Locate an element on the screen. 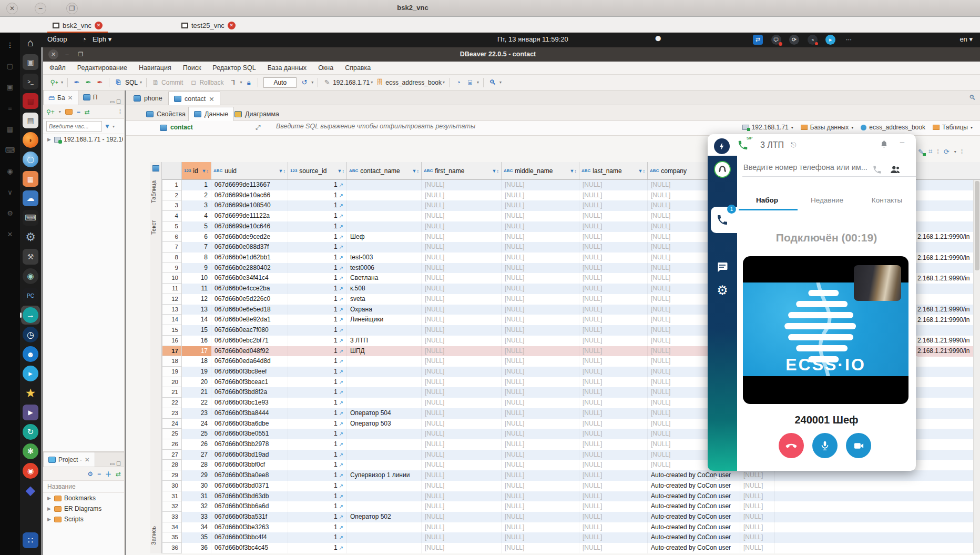 Image resolution: width=980 pixels, height=555 pixels. contacts-people-icon is located at coordinates (895, 169).